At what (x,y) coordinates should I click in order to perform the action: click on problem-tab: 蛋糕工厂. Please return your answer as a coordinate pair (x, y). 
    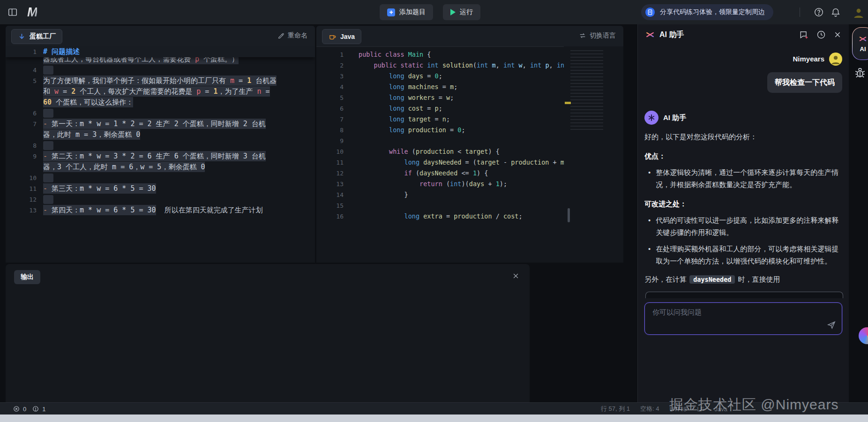
    Looking at the image, I should click on (37, 37).